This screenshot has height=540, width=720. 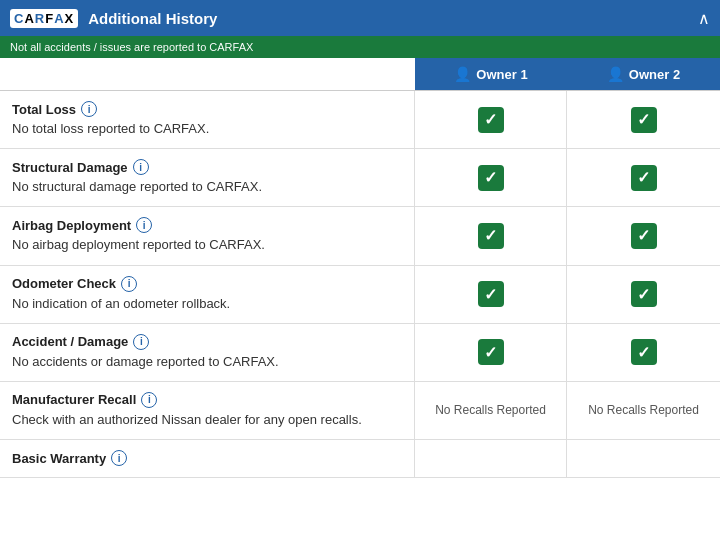 What do you see at coordinates (208, 294) in the screenshot?
I see `row-label-odometer-check: Odometer CheckiNo indication of an odome…` at bounding box center [208, 294].